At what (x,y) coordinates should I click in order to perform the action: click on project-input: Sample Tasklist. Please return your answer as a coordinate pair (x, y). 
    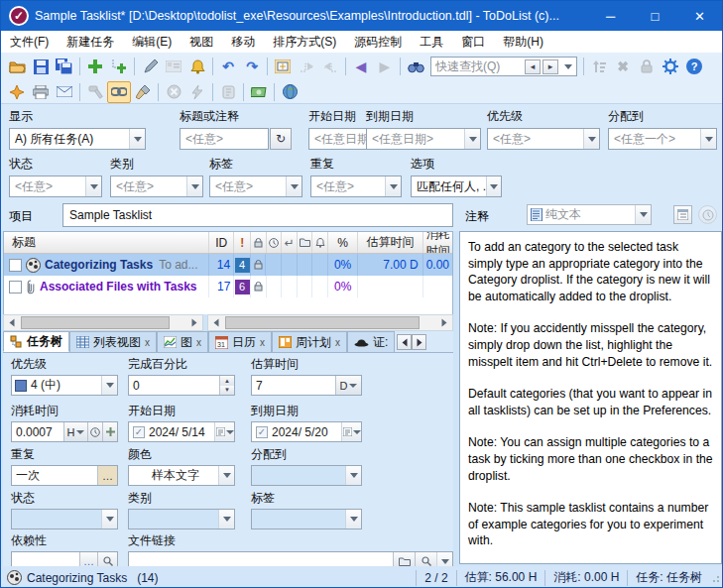
    Looking at the image, I should click on (258, 215).